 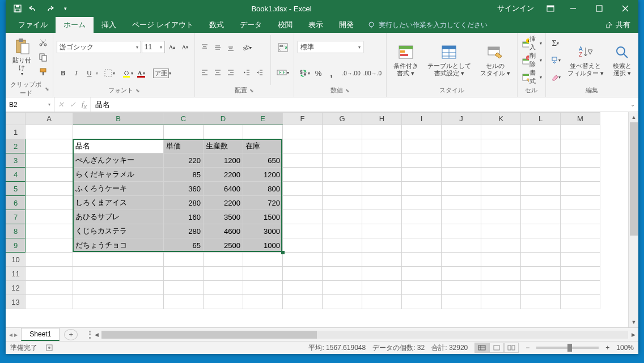 What do you see at coordinates (118, 161) in the screenshot?
I see `cell-B3: ぺんぎんクッキー` at bounding box center [118, 161].